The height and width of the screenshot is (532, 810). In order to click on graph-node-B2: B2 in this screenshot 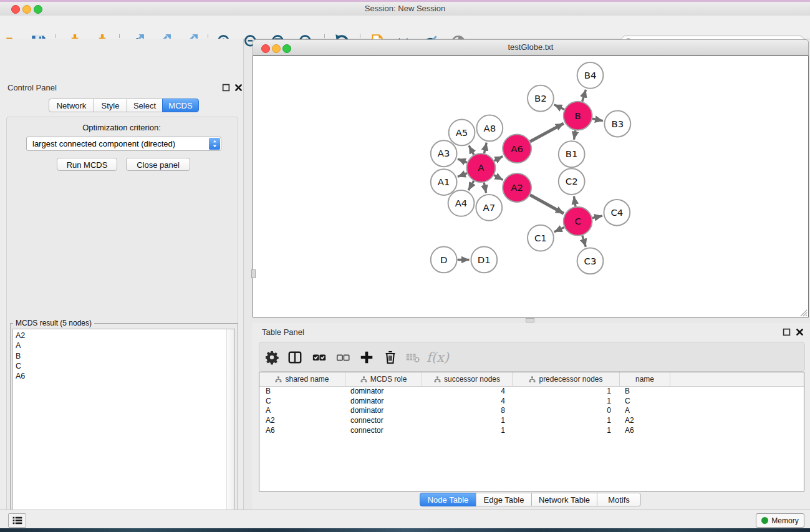, I will do `click(541, 99)`.